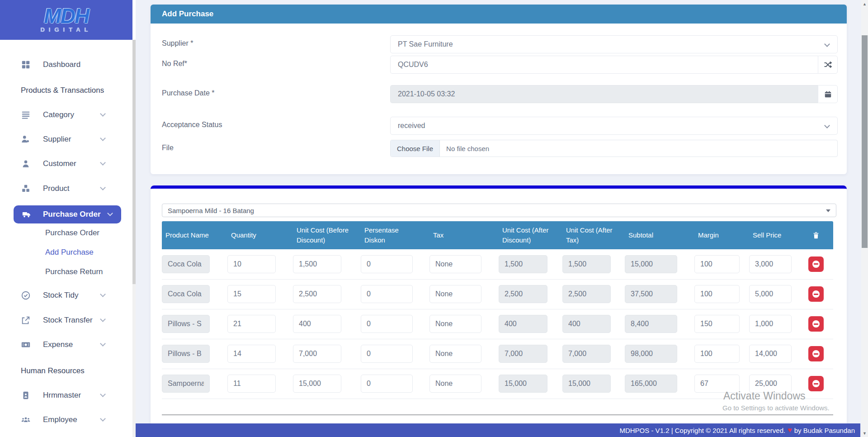 The height and width of the screenshot is (437, 868). Describe the element at coordinates (499, 14) in the screenshot. I see `card-header: Add Purchase` at that location.